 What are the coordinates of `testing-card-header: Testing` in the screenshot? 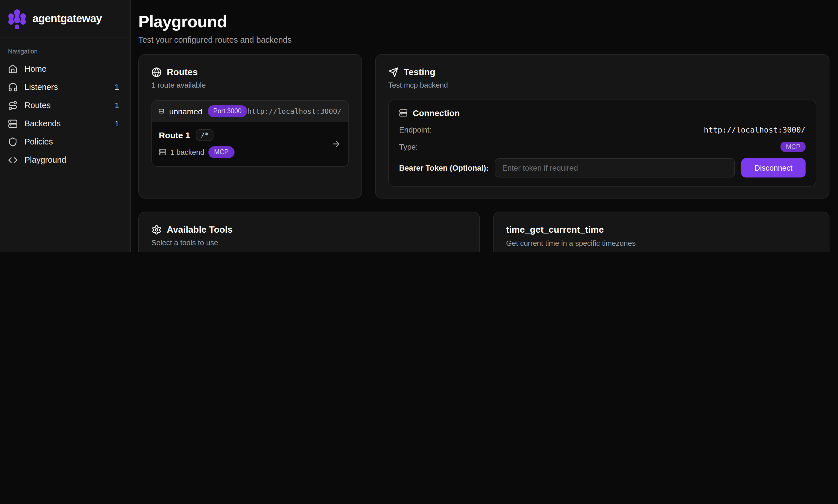 It's located at (602, 73).